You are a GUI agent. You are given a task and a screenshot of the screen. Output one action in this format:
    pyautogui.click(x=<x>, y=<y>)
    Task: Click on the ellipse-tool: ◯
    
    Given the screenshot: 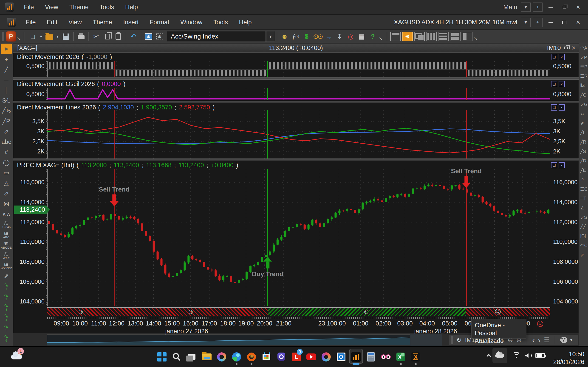 What is the action you would take?
    pyautogui.click(x=6, y=162)
    